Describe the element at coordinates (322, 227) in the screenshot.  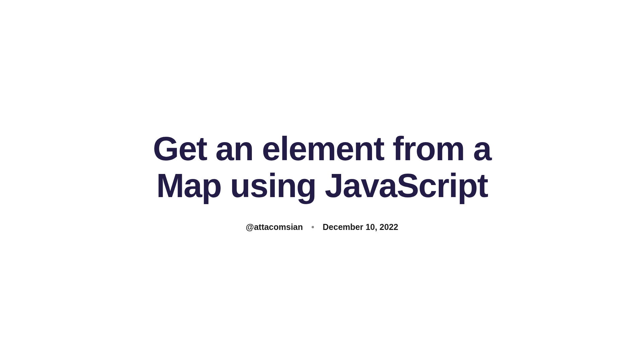
I see `article-meta: @attacomsian December 10, 2022` at that location.